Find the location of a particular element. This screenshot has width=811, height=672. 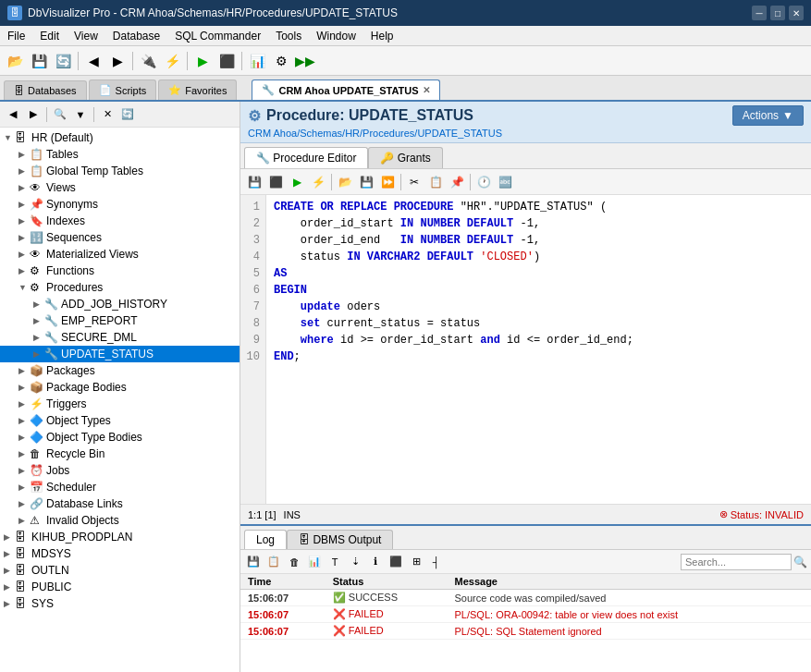

toolbar-settings-btn: ⚙ is located at coordinates (281, 61).